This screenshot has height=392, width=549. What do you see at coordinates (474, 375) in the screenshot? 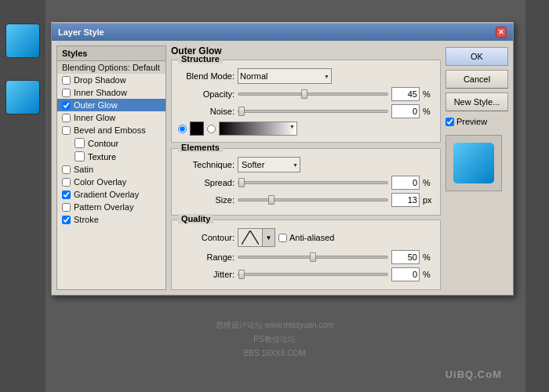
I see `watermark2: UiBQ.CoM` at bounding box center [474, 375].